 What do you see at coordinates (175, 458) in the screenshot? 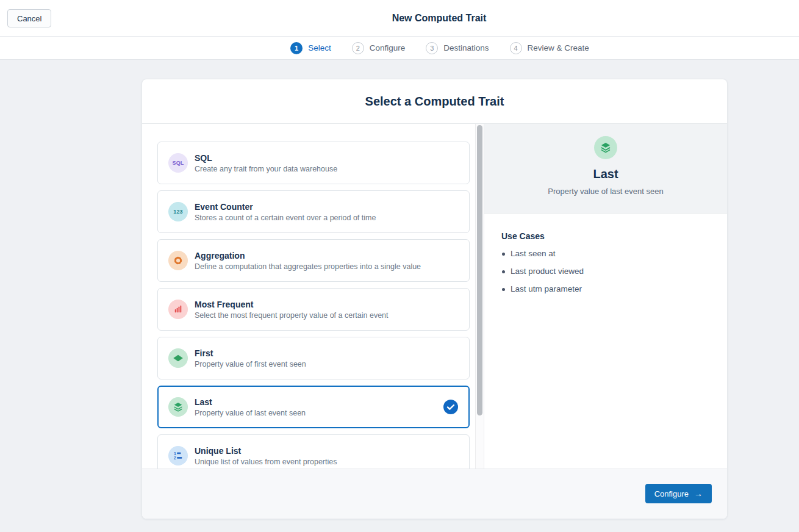
I see `svg-text: 2` at bounding box center [175, 458].